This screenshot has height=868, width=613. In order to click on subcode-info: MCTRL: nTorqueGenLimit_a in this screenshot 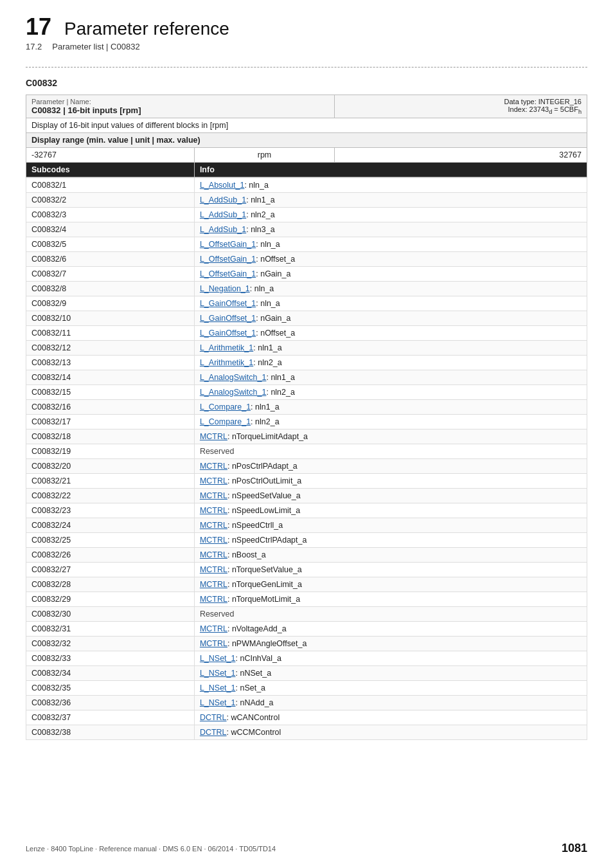, I will do `click(391, 585)`.